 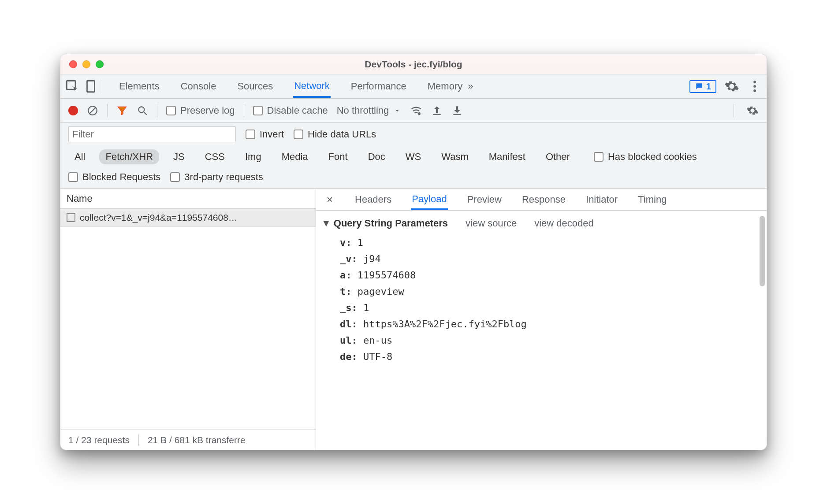 I want to click on network-settings-gear-icon, so click(x=752, y=111).